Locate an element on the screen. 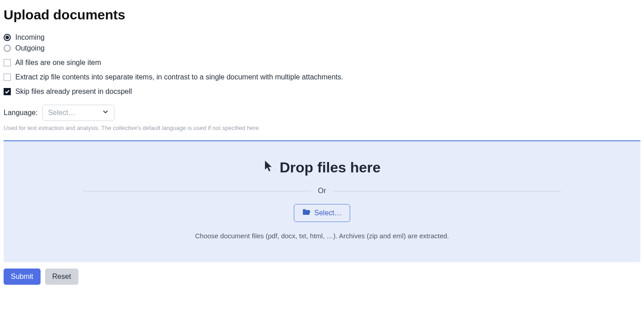  language-select-placeholder: Select… is located at coordinates (62, 113).